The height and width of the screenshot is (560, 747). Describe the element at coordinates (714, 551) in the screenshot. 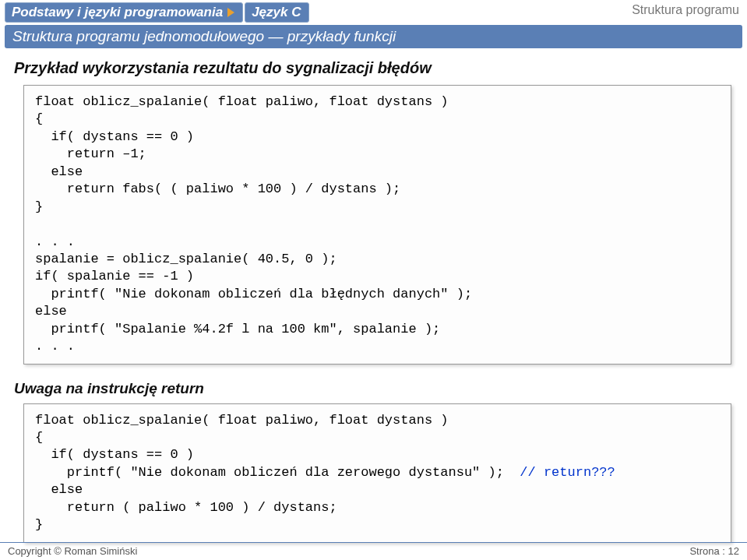

I see `footer-page: Strona : 12` at that location.